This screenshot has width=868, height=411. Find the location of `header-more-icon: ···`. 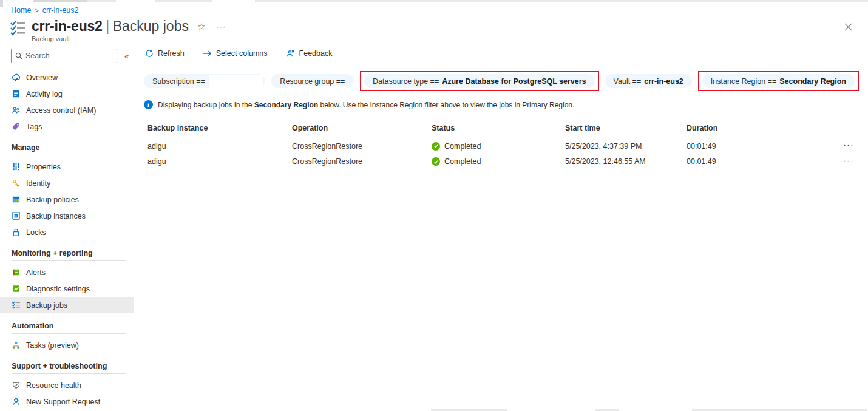

header-more-icon: ··· is located at coordinates (221, 27).